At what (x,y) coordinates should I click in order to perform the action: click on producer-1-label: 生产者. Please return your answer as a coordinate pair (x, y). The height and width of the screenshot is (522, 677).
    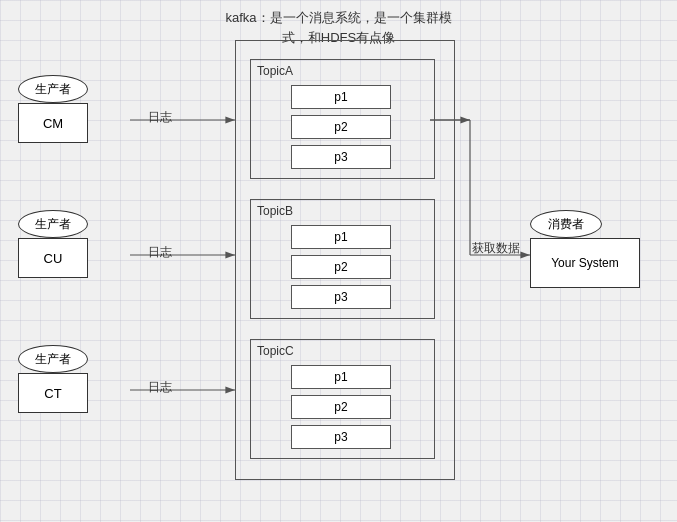
    Looking at the image, I should click on (53, 89).